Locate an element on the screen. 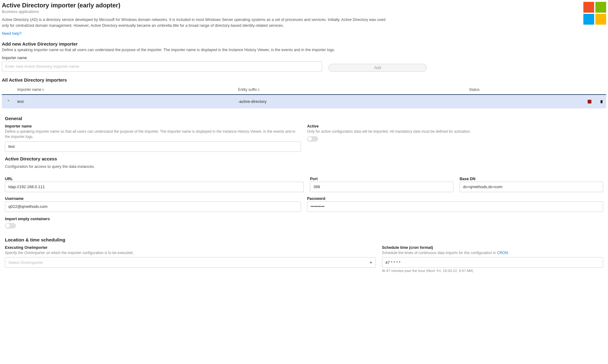 The width and height of the screenshot is (608, 364). url-label: URL is located at coordinates (154, 179).